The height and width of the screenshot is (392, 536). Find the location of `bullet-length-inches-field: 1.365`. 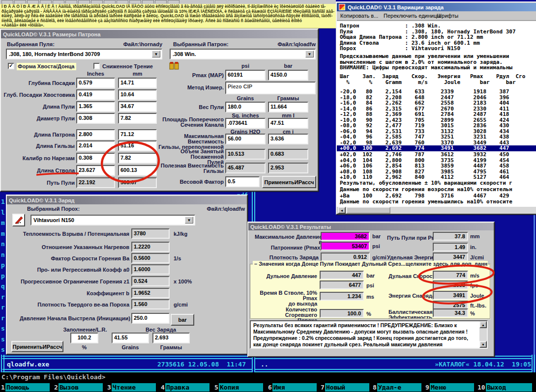

bullet-length-inches-field: 1.365 is located at coordinates (95, 107).